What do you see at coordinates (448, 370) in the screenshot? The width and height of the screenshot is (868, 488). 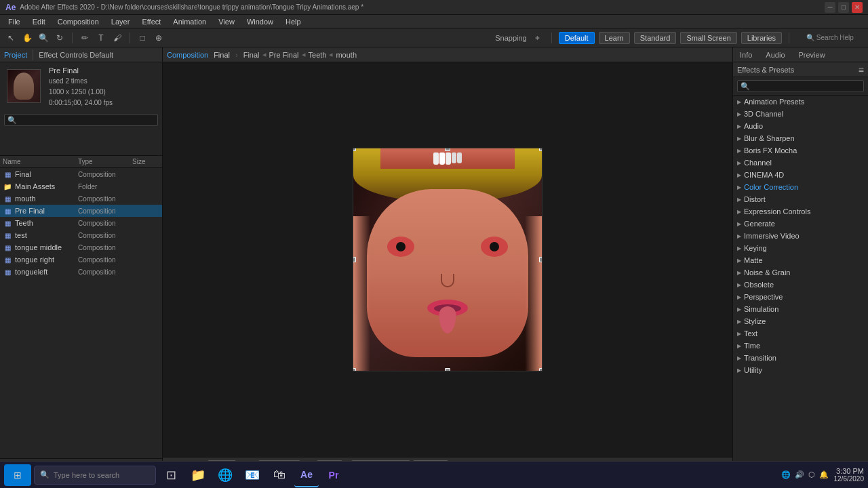 I see `handle-bm` at bounding box center [448, 370].